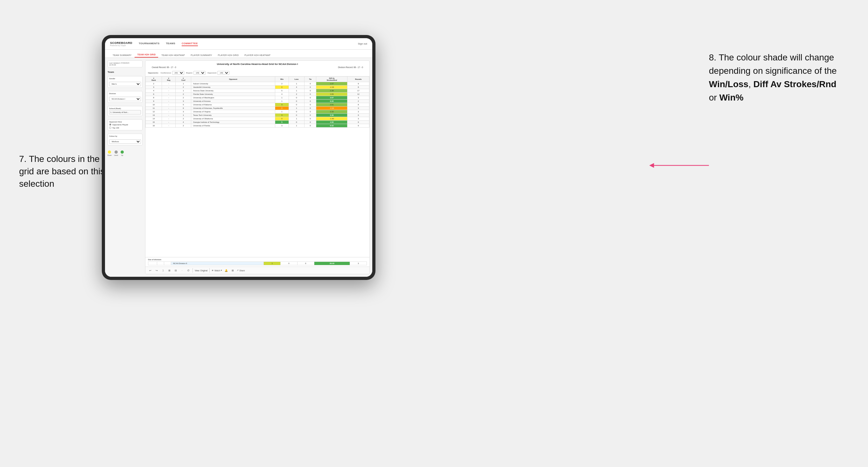 The height and width of the screenshot is (467, 868). Describe the element at coordinates (297, 80) in the screenshot. I see `col-loss: Loss` at that location.